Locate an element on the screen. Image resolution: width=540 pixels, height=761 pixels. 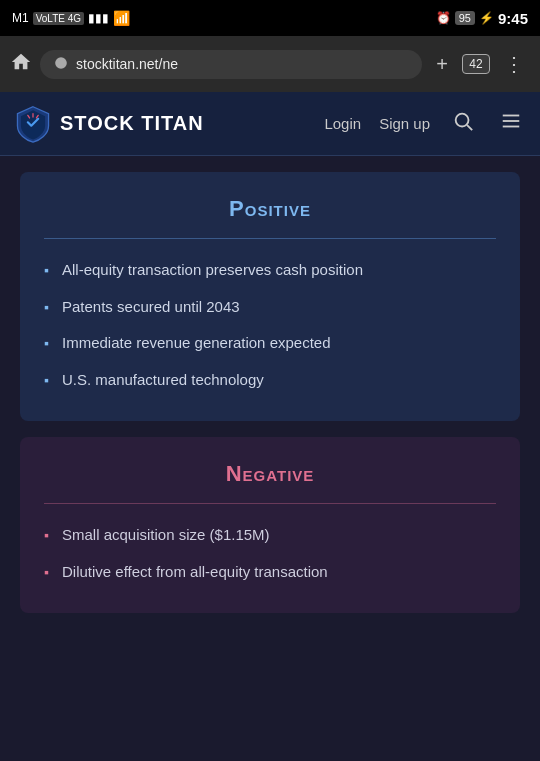
security-icon: S is located at coordinates (61, 64).